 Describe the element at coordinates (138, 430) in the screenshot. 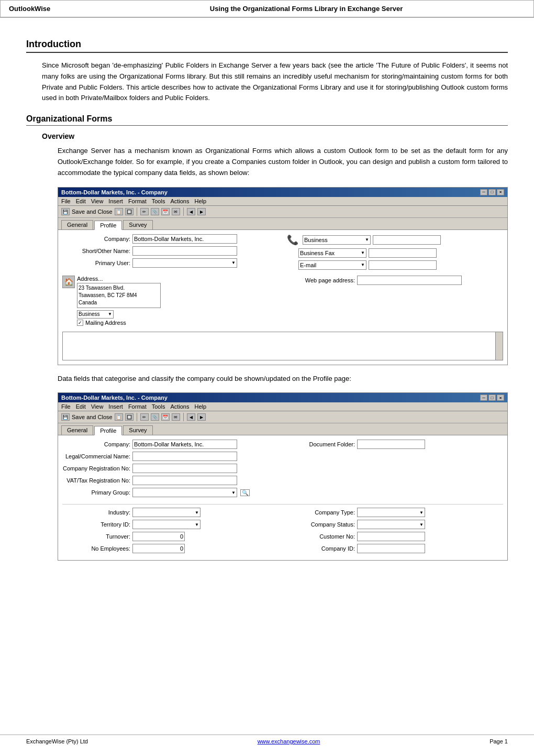

I see `tab-survey-2: Survey` at that location.